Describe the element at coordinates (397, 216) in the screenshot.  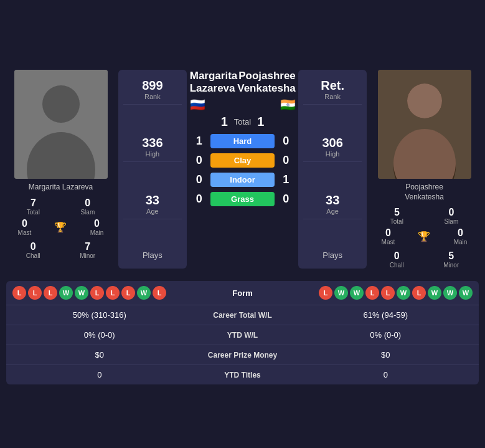
I see `right-total-stat: 5 Total` at that location.